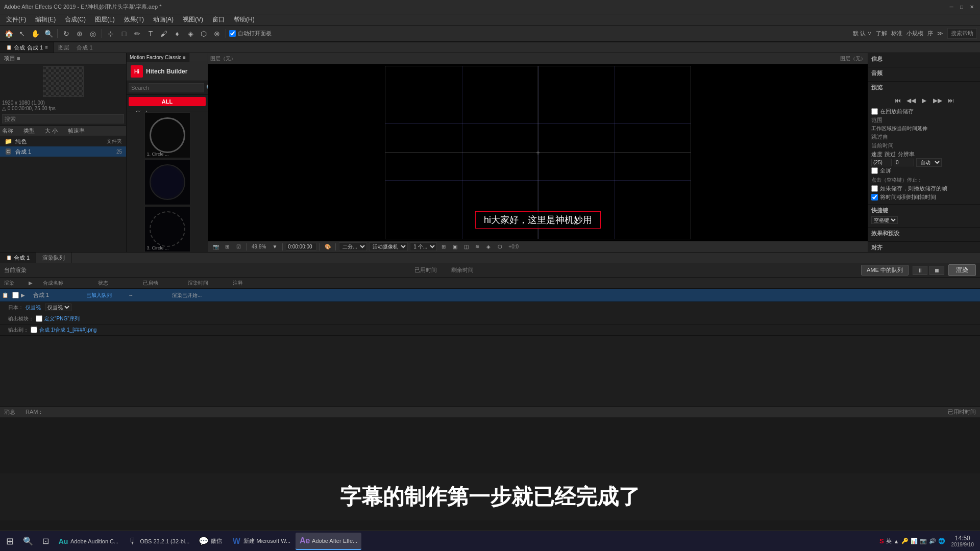 The image size is (980, 551). I want to click on taskbar-wechat: 💬 微信, so click(210, 541).